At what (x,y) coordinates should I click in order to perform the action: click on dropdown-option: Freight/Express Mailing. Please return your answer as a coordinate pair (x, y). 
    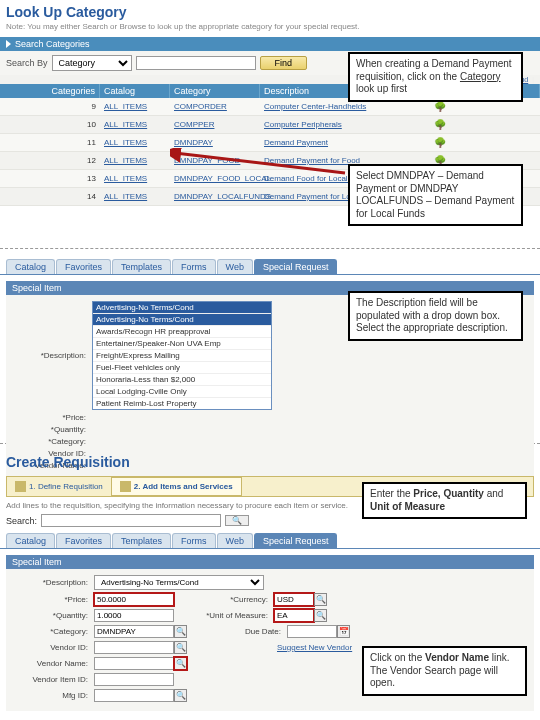
    Looking at the image, I should click on (182, 355).